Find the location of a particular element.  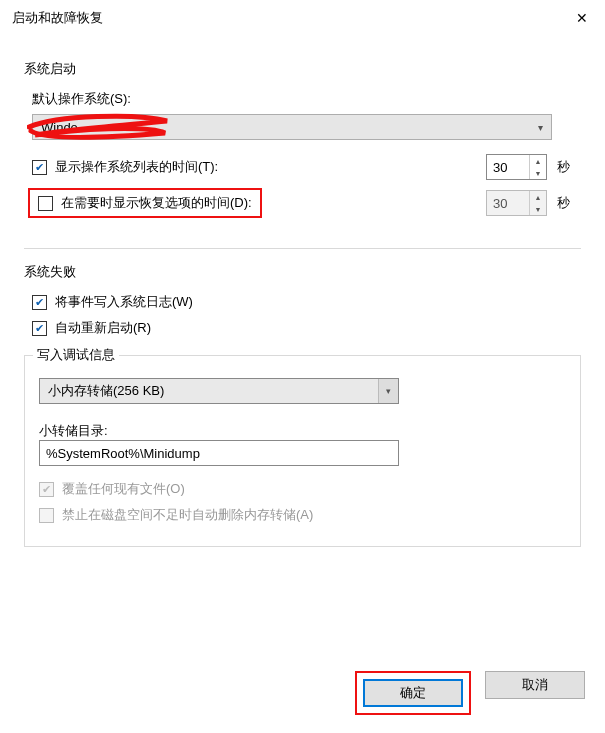

disable-delete-label: 禁止在磁盘空间不足时自动删除内存转储(A) is located at coordinates (188, 515).